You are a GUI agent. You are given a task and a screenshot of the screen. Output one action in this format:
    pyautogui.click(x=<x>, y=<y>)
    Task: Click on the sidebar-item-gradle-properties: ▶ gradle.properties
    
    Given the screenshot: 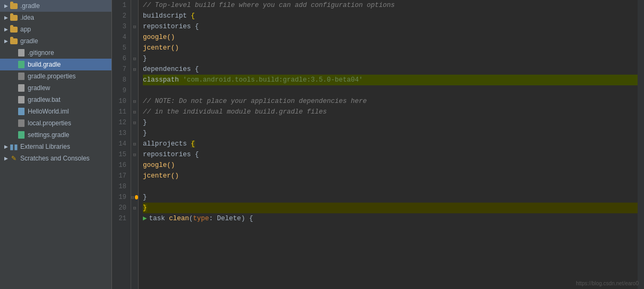 What is the action you would take?
    pyautogui.click(x=55, y=76)
    